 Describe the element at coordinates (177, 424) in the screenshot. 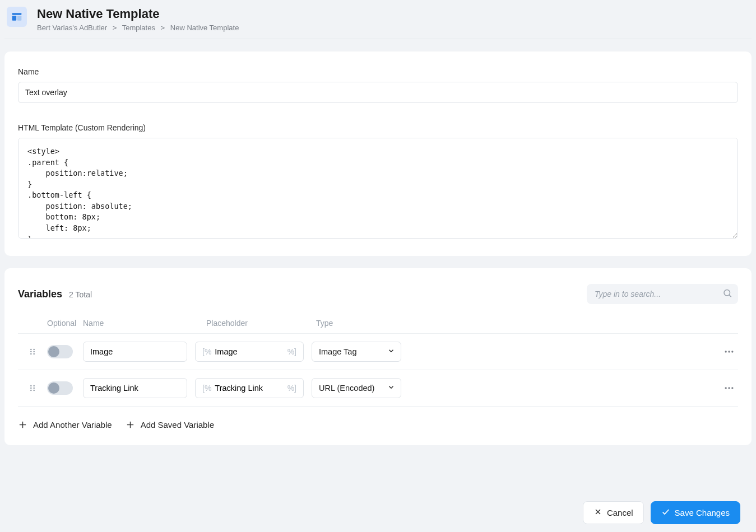

I see `add-saved-label: Add Saved Variable` at that location.